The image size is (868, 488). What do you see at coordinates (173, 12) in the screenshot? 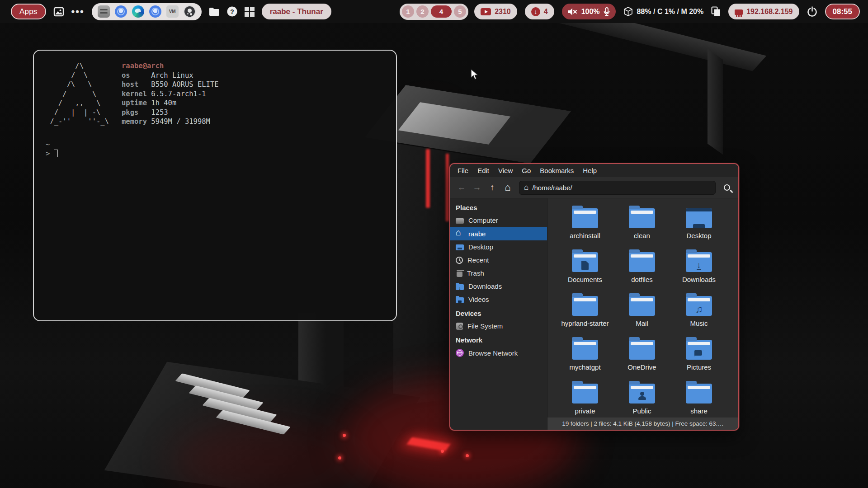
I see `vm-icon` at bounding box center [173, 12].